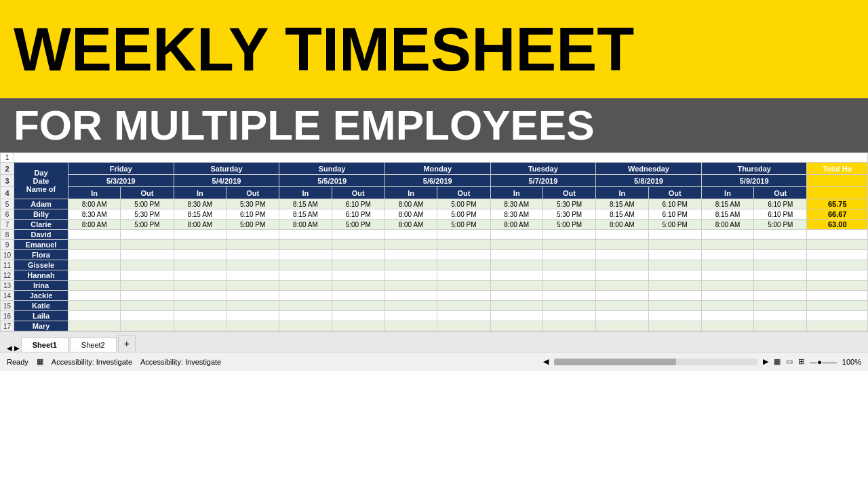  Describe the element at coordinates (789, 362) in the screenshot. I see `view-page: ▭` at that location.